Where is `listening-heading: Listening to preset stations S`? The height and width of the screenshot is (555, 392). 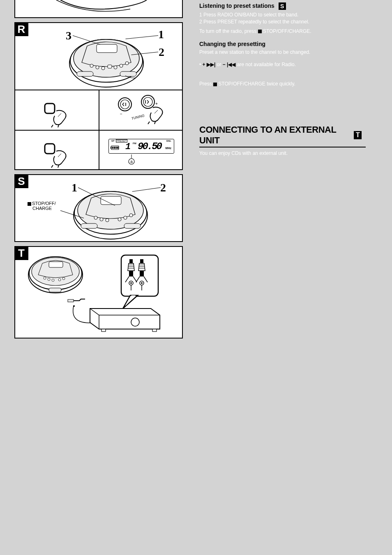 listening-heading: Listening to preset stations S is located at coordinates (283, 6).